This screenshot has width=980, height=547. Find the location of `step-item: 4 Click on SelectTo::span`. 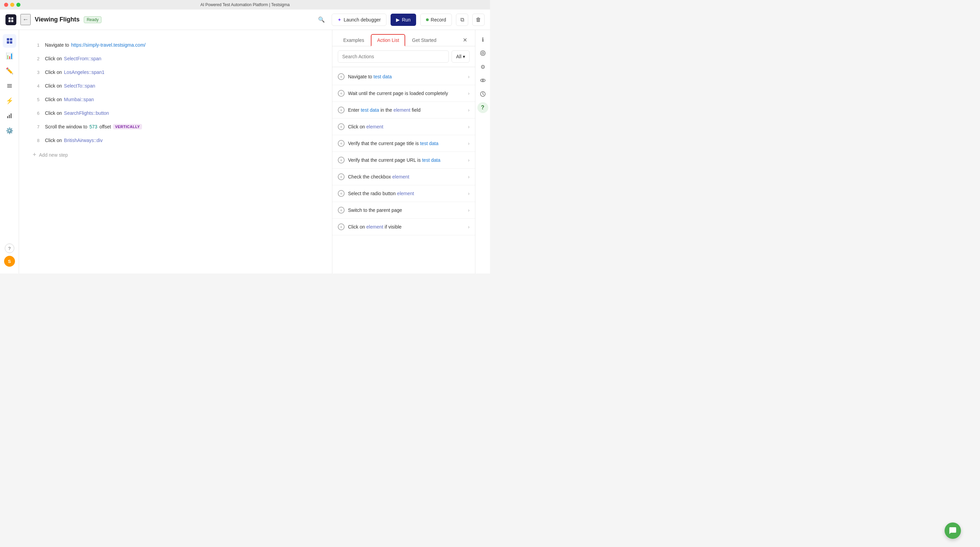

step-item: 4 Click on SelectTo::span is located at coordinates (176, 86).